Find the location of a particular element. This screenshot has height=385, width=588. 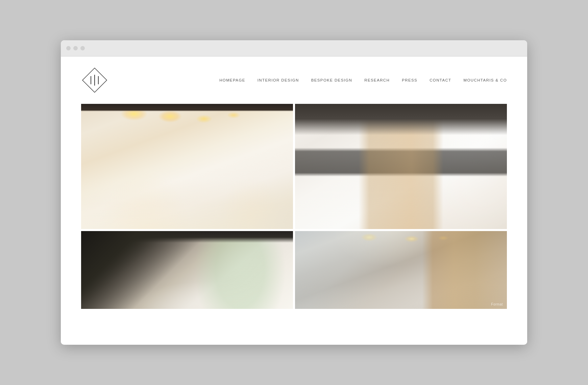

site-header: HOMEPAGE INTERIOR DESIGN BESPOKE DESIGN … is located at coordinates (294, 80).